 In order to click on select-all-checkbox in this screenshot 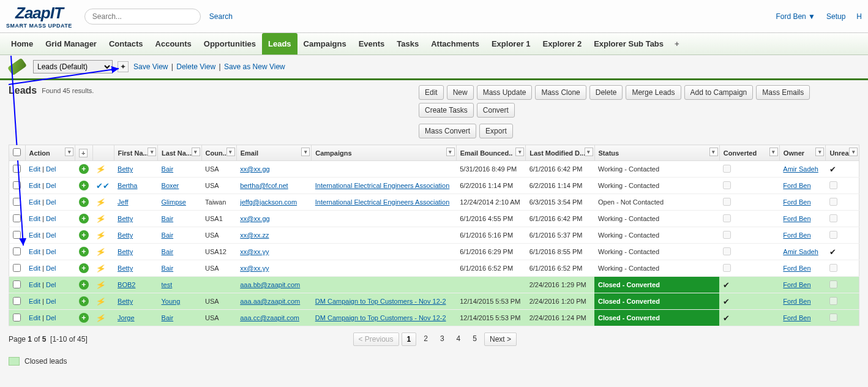, I will do `click(17, 152)`.